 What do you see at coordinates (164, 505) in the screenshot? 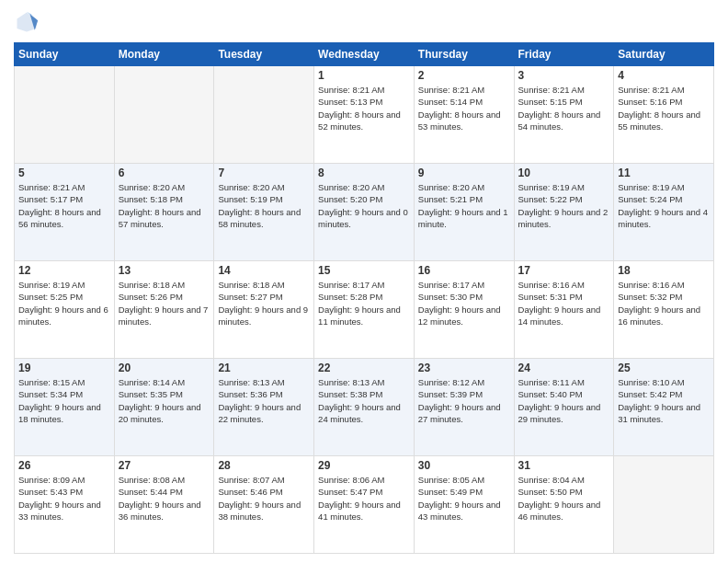
I see `day-cell: 27Sunrise: 8:08 AM Sunset: 5:44 PM Dayli…` at bounding box center [164, 505].